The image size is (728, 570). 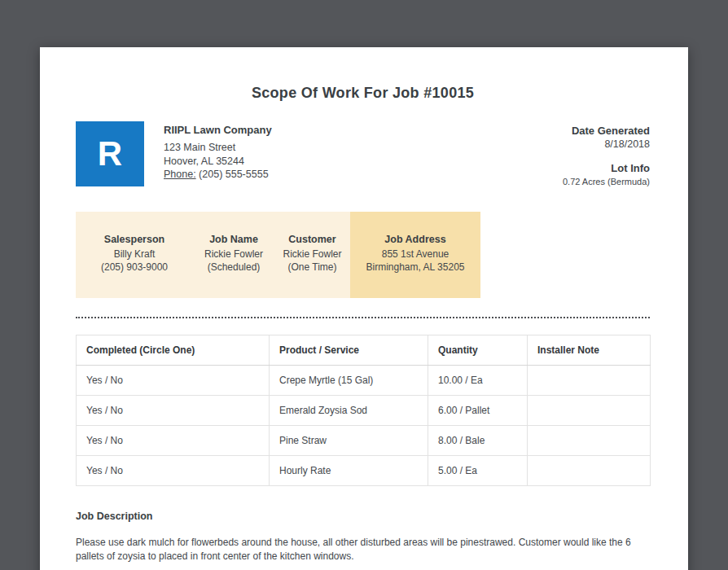 What do you see at coordinates (478, 350) in the screenshot?
I see `header-quantity: Quantity` at bounding box center [478, 350].